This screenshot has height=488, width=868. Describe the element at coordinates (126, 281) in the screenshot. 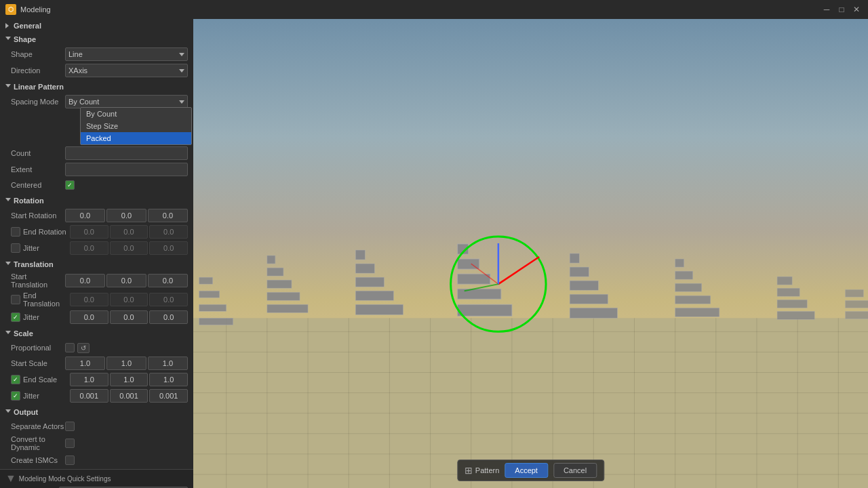

I see `start-translation-inputs` at that location.